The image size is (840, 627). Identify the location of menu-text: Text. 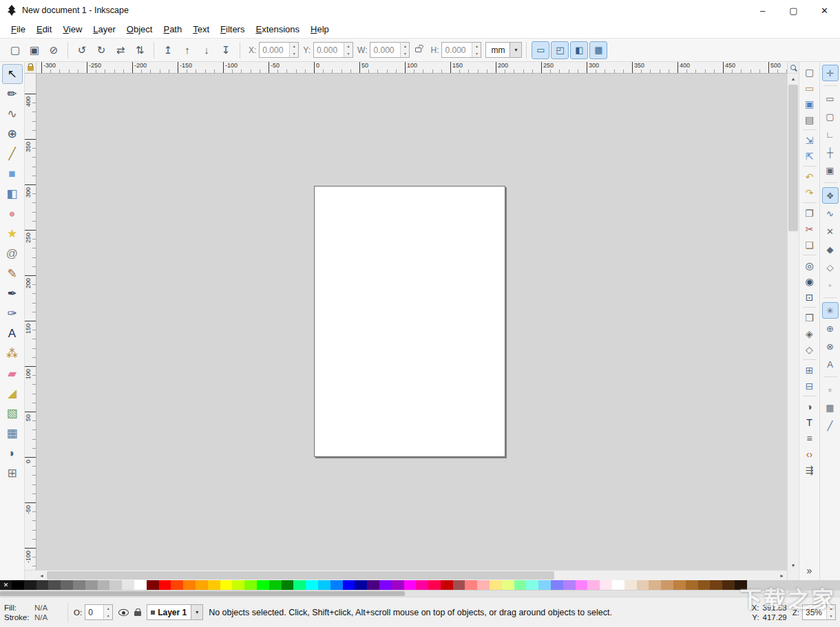
(201, 29).